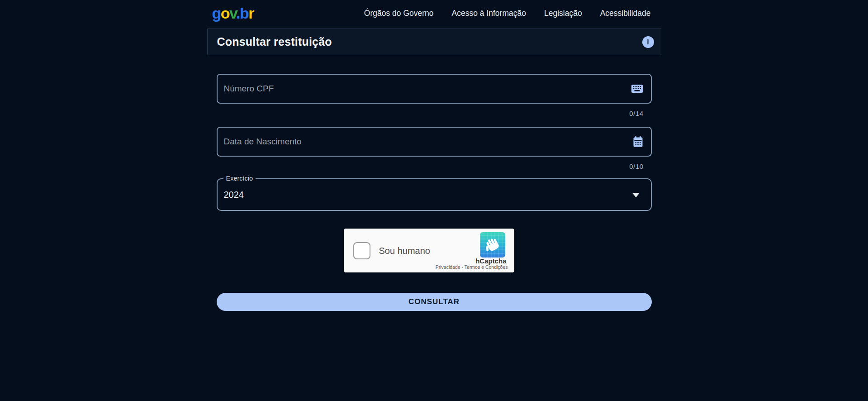  Describe the element at coordinates (508, 14) in the screenshot. I see `header-nav: Órgãos do Governo Acesso à Informação Le…` at that location.